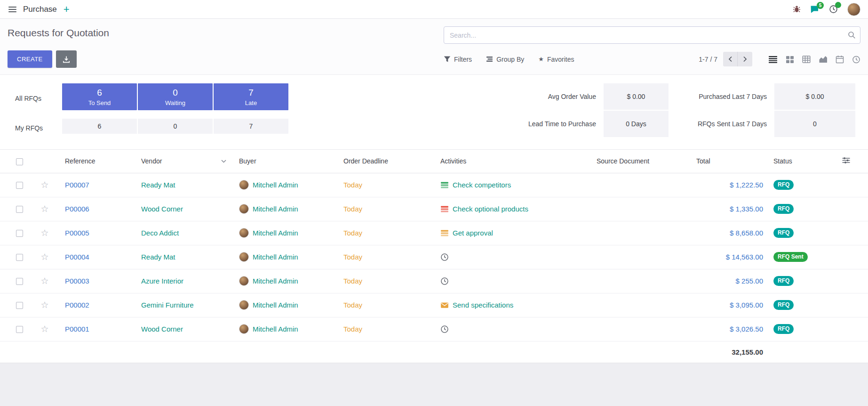  What do you see at coordinates (823, 59) in the screenshot?
I see `view-graph-icon` at bounding box center [823, 59].